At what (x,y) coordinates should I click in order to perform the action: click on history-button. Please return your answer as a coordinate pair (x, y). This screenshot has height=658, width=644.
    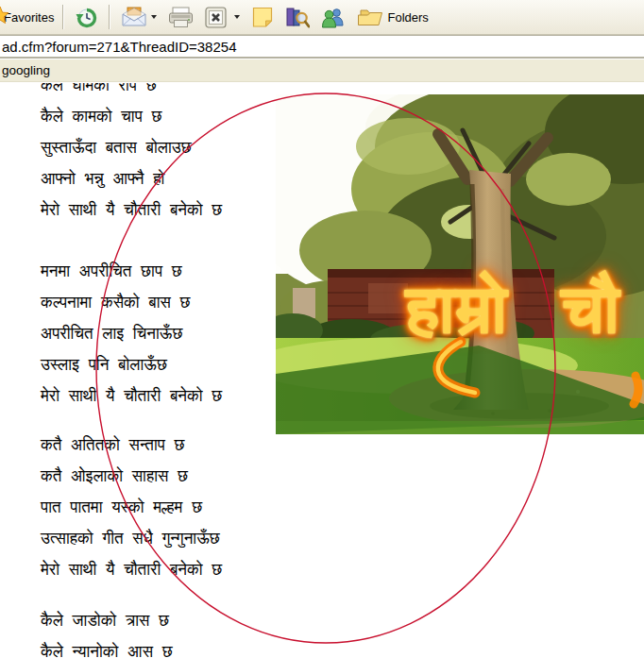
    Looking at the image, I should click on (87, 17).